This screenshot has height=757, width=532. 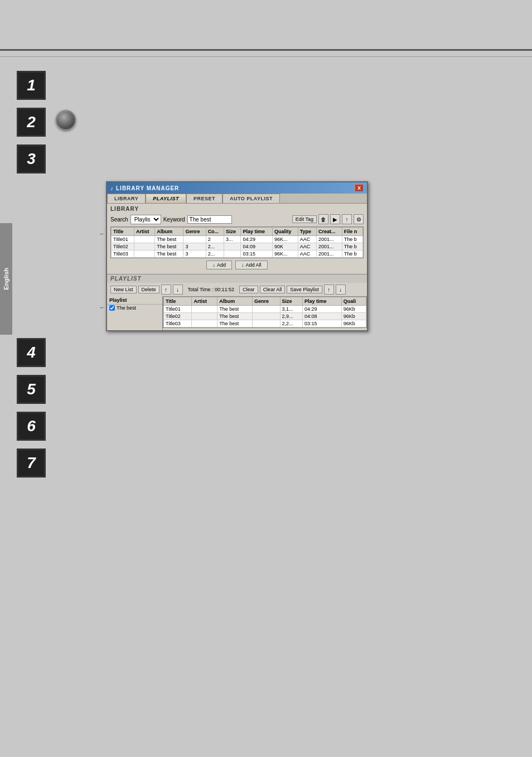 What do you see at coordinates (126, 199) in the screenshot?
I see `tab-library: LIBRARY` at bounding box center [126, 199].